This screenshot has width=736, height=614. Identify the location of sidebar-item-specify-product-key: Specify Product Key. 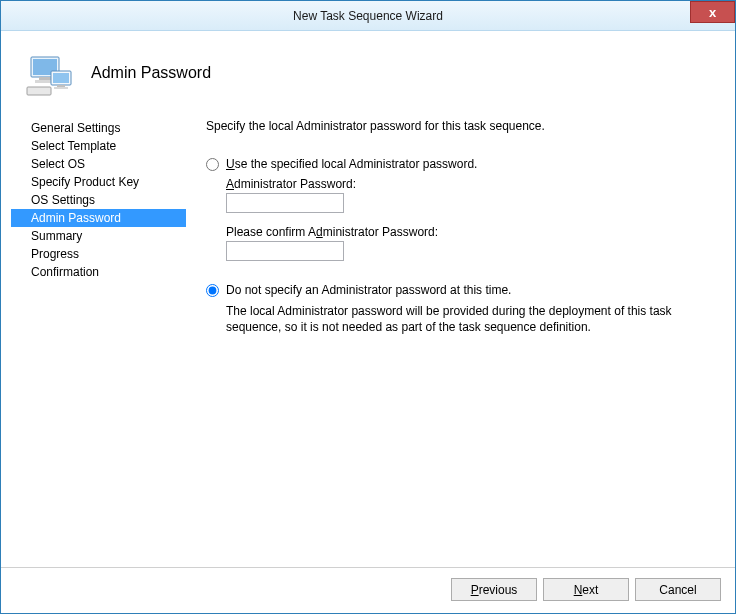
(98, 182).